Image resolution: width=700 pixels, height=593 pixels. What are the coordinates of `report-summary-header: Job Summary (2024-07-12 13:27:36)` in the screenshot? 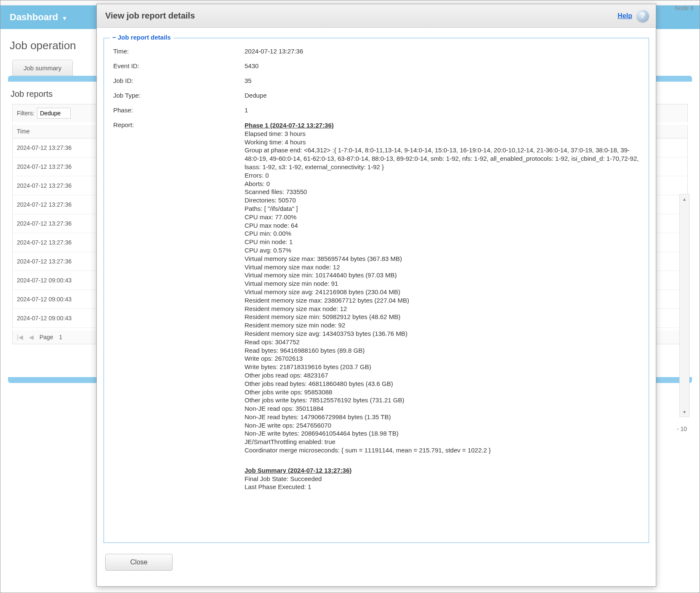 It's located at (442, 471).